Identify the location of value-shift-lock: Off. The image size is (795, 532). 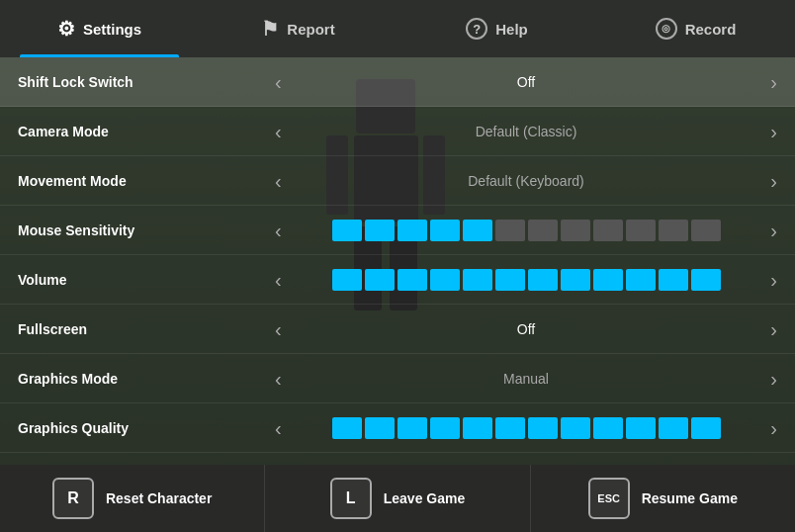
(526, 82).